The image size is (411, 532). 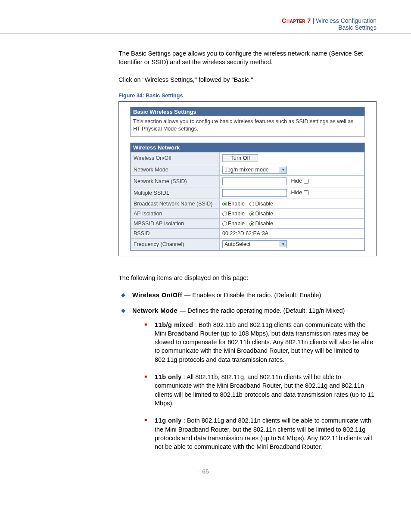 I want to click on hide-mssid1-checkbox, so click(x=306, y=193).